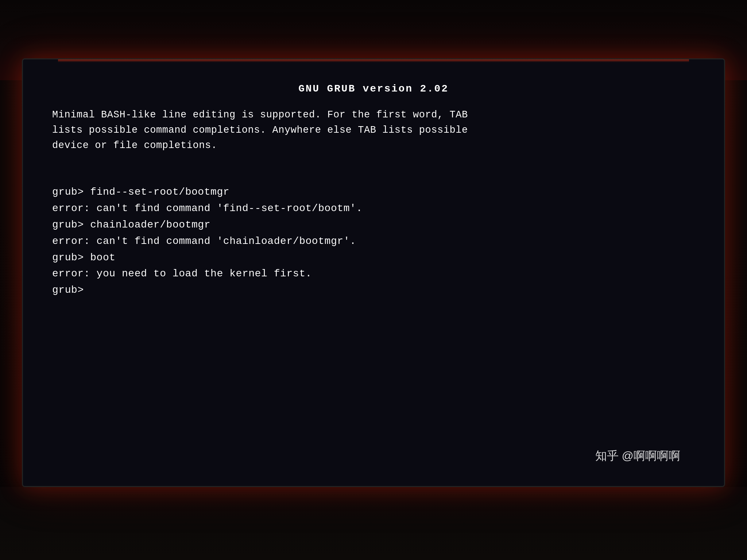 The image size is (747, 560). What do you see at coordinates (374, 209) in the screenshot?
I see `terminal-line-2: error: can't find command 'find--set-roo…` at bounding box center [374, 209].